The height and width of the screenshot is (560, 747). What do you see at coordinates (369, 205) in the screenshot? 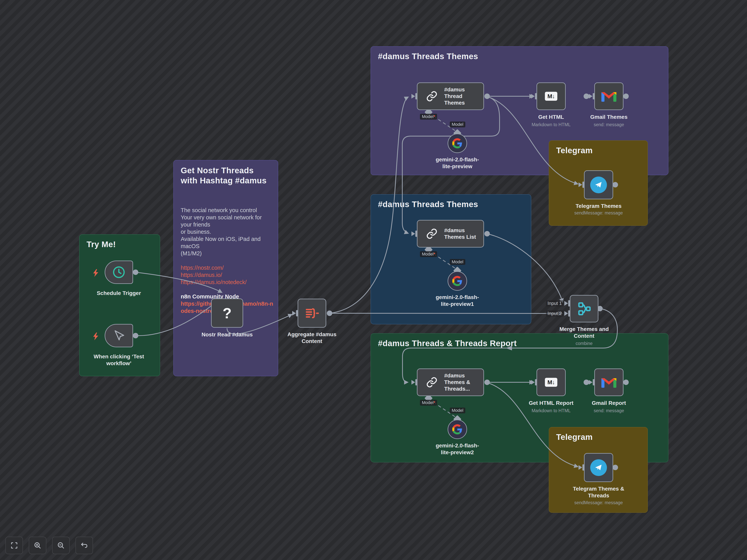
I see `edge-aggregate-to-thread-themes` at bounding box center [369, 205].